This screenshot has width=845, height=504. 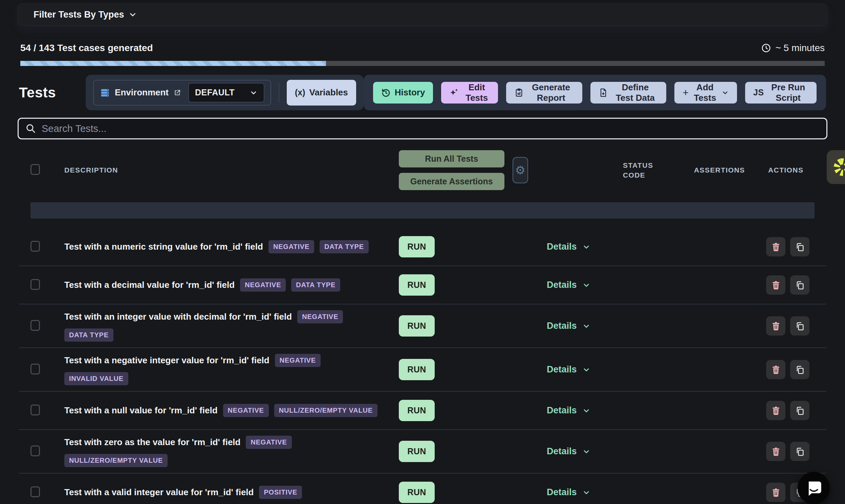 I want to click on search-input, so click(x=431, y=129).